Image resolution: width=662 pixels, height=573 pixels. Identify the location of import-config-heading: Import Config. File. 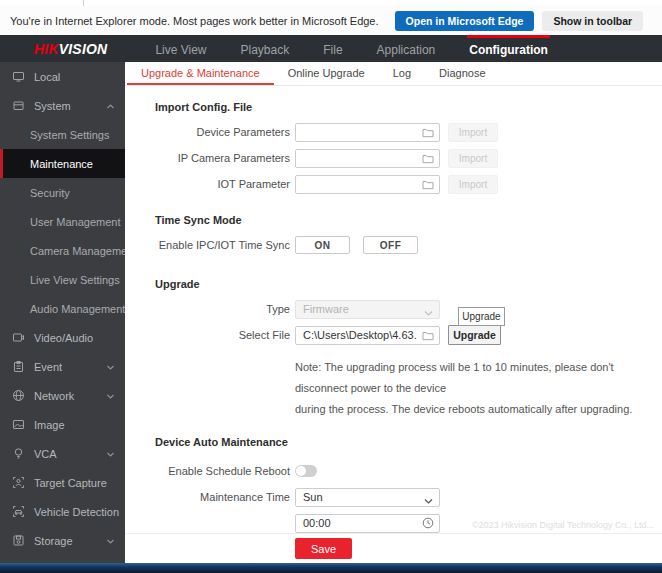
(408, 107).